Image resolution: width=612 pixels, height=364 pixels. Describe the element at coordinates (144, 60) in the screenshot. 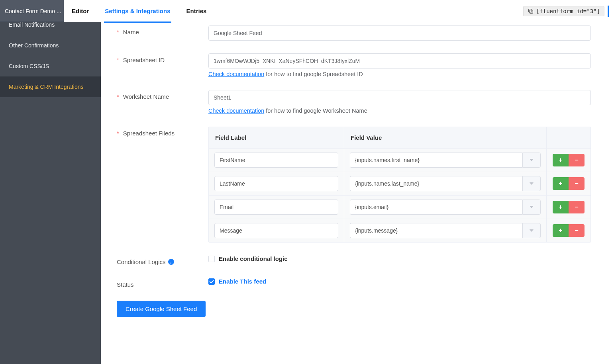

I see `label-spreadsheet-id: Spreadsheet ID` at that location.